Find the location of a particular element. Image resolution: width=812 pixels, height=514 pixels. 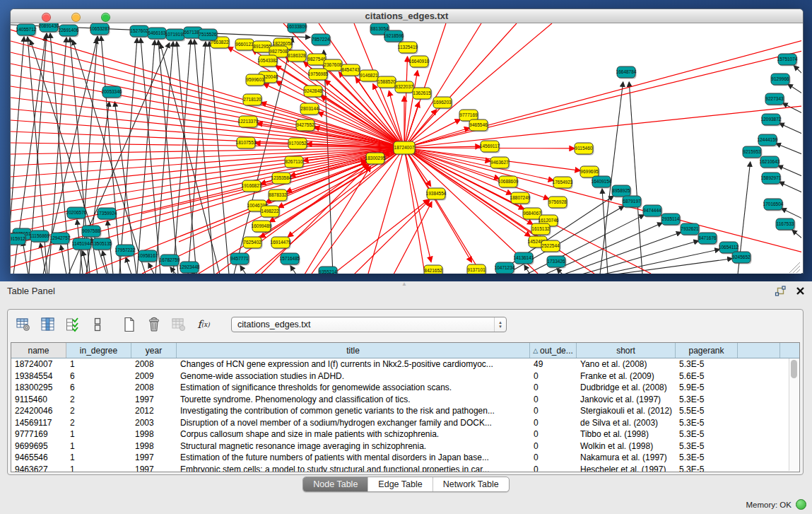

network-node: 8471676 is located at coordinates (708, 239).